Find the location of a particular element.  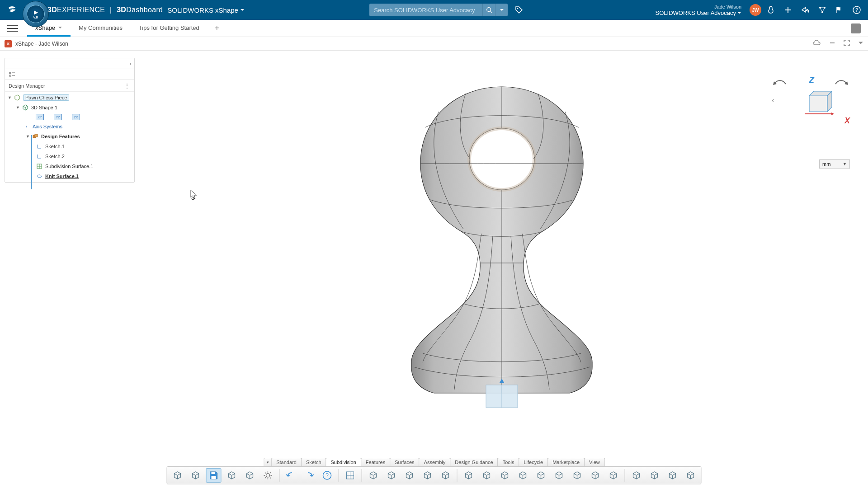

tree-view-icon is located at coordinates (12, 75).